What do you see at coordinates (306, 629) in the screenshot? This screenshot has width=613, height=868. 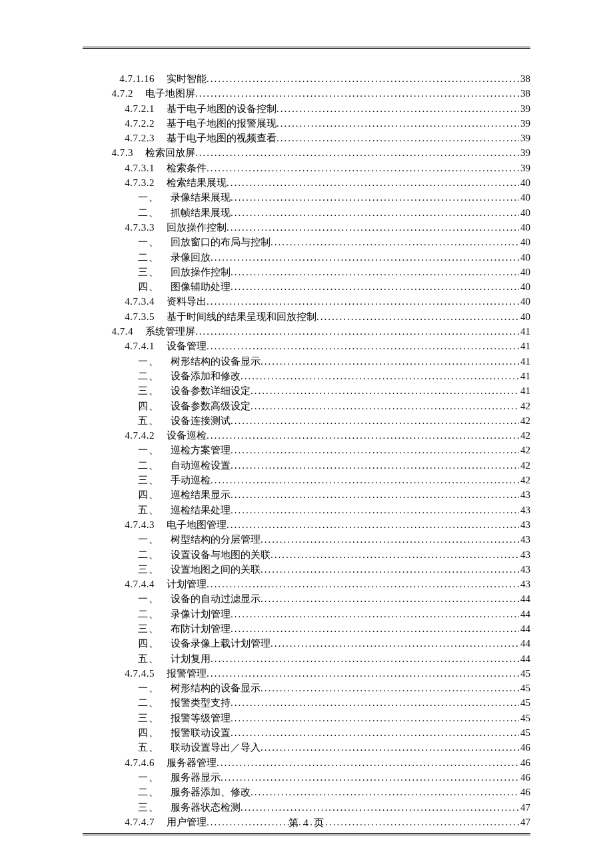 I see `toc-entry: 三、布防计划管理44` at bounding box center [306, 629].